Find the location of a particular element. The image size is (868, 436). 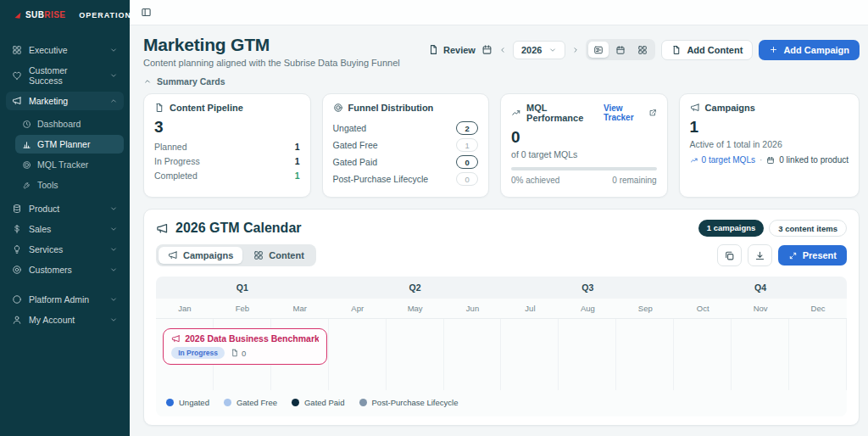

sidebar-item-label: Sales is located at coordinates (40, 229).